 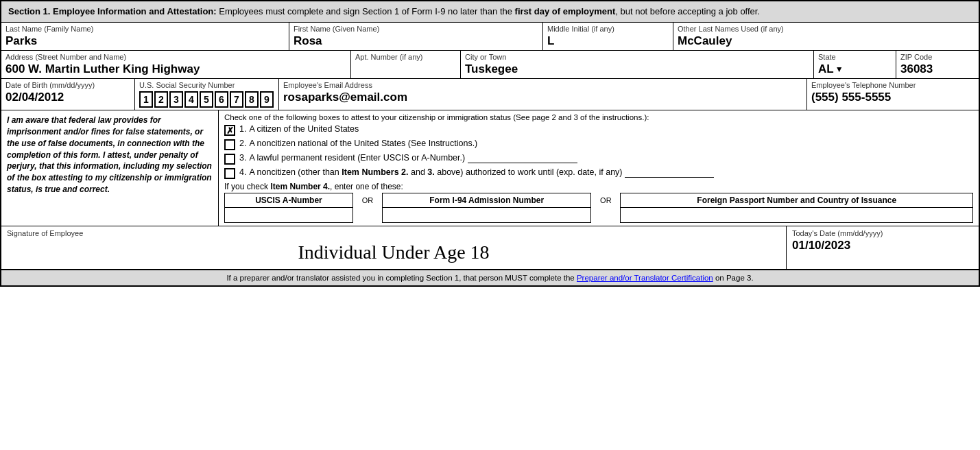 I want to click on first-name-cell: First Name (Given Name) Rosa, so click(x=416, y=36).